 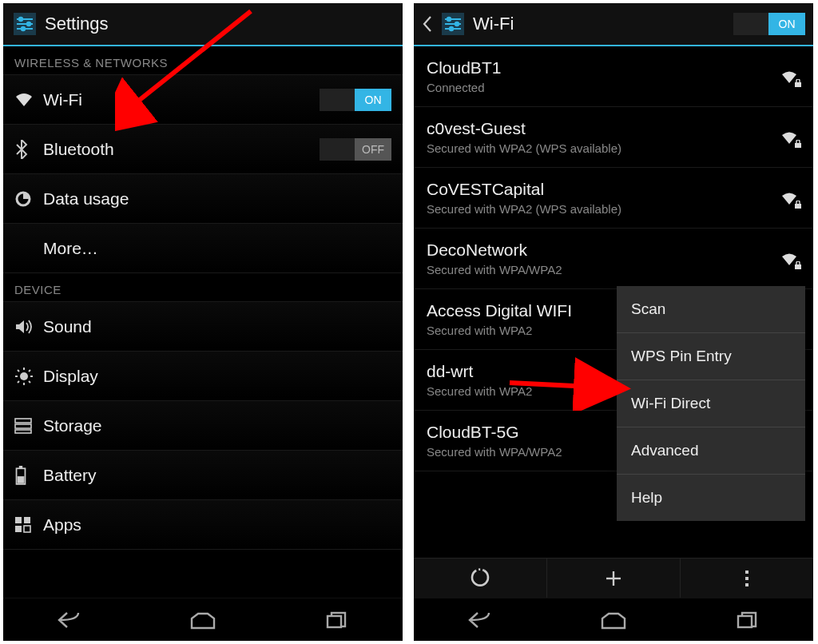 What do you see at coordinates (29, 100) in the screenshot?
I see `wifi-icon` at bounding box center [29, 100].